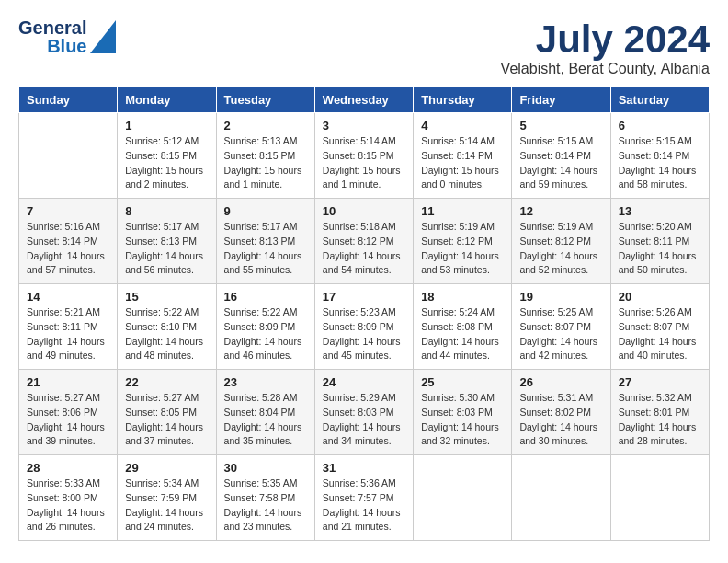  What do you see at coordinates (266, 296) in the screenshot?
I see `day-number: 16` at bounding box center [266, 296].